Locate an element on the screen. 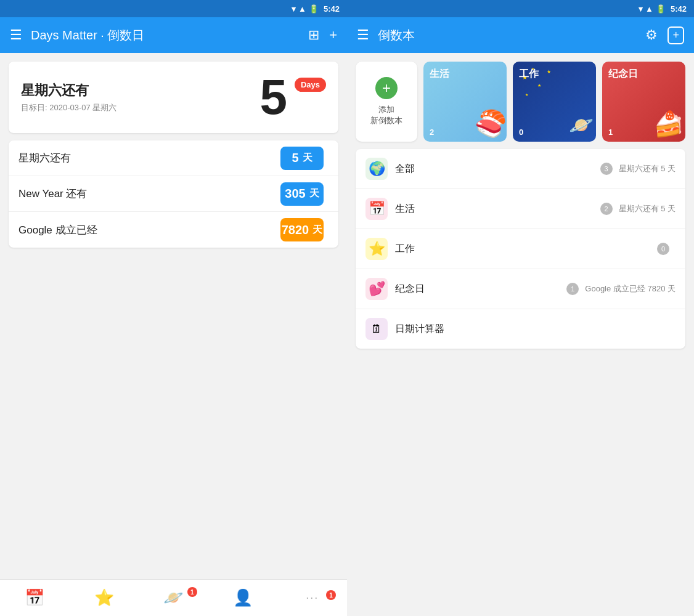 Image resolution: width=694 pixels, height=616 pixels. left-status-time: 5:42 is located at coordinates (332, 9).